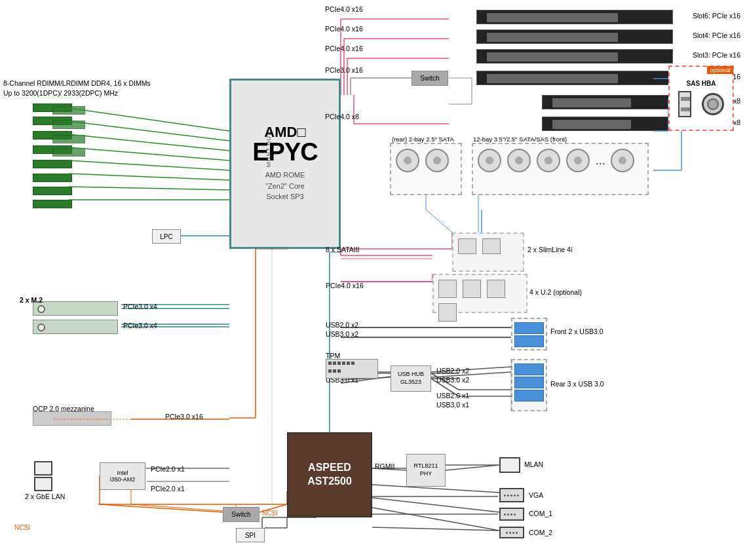 The width and height of the screenshot is (747, 560). Describe the element at coordinates (43, 476) in the screenshot. I see `lan-ports` at that location.